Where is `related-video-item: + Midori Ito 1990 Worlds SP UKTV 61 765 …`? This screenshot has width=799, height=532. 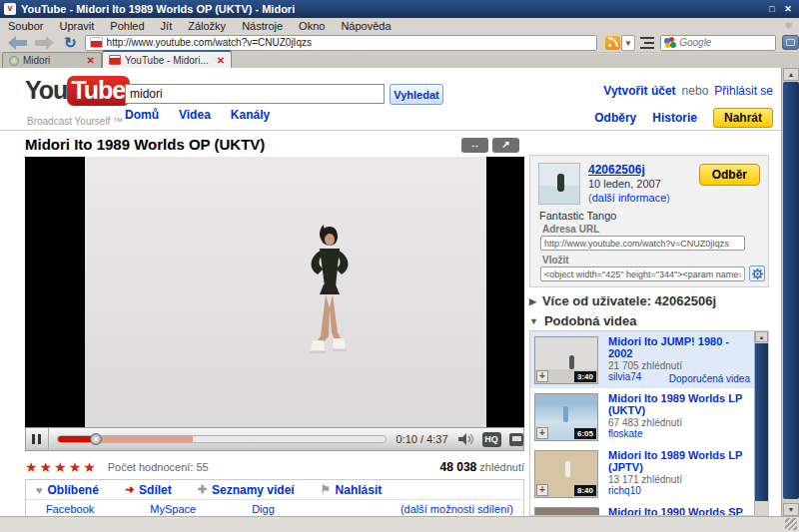
related-video-item: + Midori Ito 1990 Worlds SP UKTV 61 765 … is located at coordinates (643, 509).